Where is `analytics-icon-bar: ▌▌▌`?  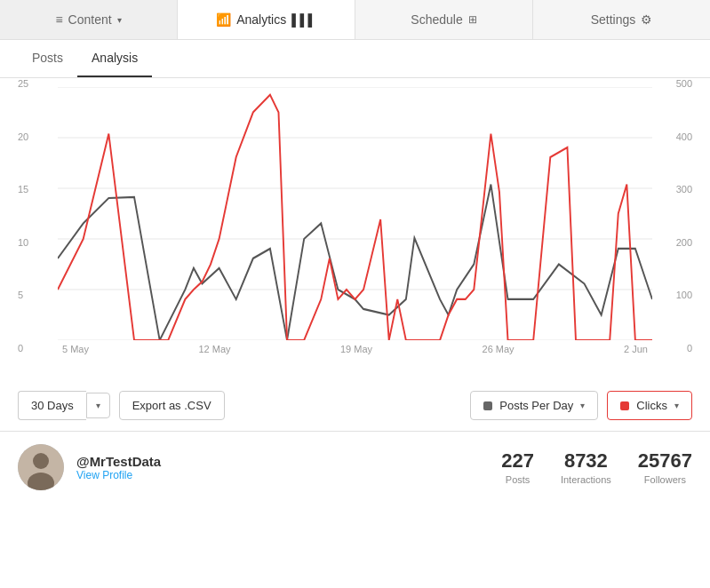 analytics-icon-bar: ▌▌▌ is located at coordinates (304, 20).